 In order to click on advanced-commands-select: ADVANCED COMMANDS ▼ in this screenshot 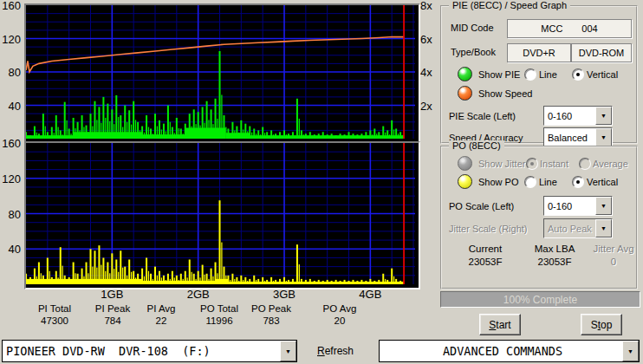, I will do `click(510, 351)`.